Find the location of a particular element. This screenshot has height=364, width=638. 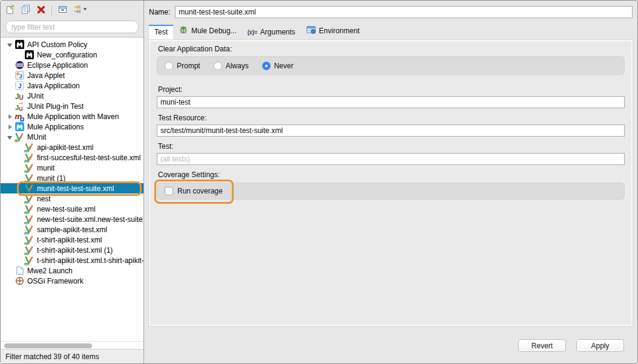

mwe2-icon is located at coordinates (19, 271).